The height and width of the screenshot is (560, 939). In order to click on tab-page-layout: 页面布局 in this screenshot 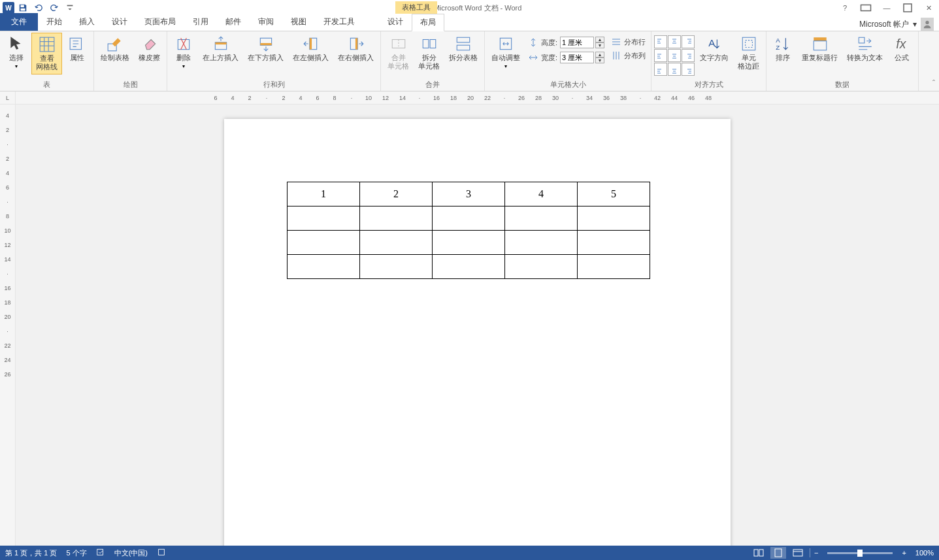, I will do `click(160, 22)`.